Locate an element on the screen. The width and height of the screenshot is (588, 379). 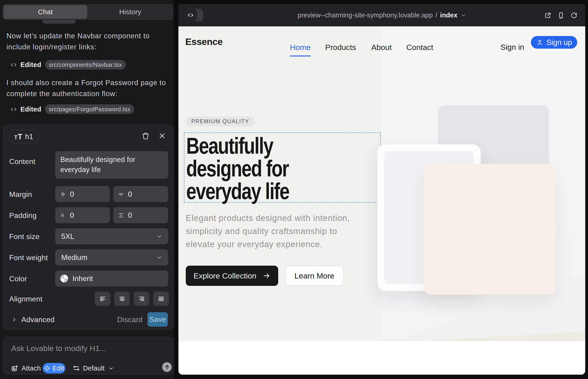
align-right-button is located at coordinates (141, 299).